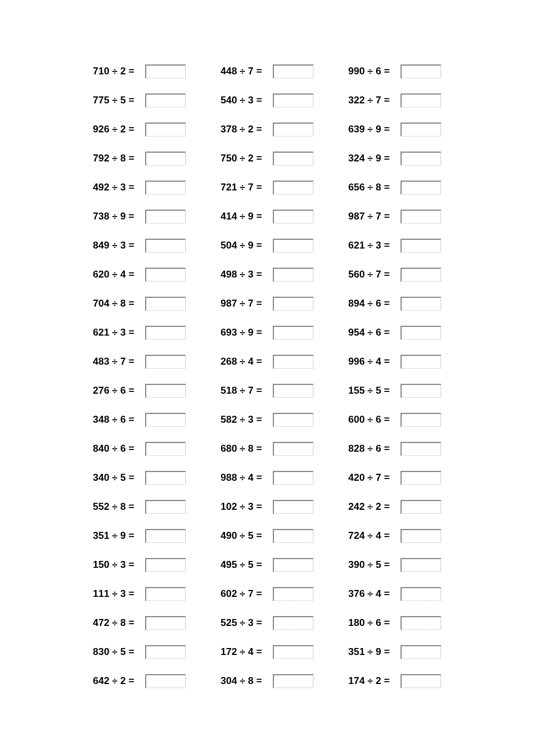 This screenshot has width=534, height=756. What do you see at coordinates (101, 651) in the screenshot?
I see `dividend: 830` at bounding box center [101, 651].